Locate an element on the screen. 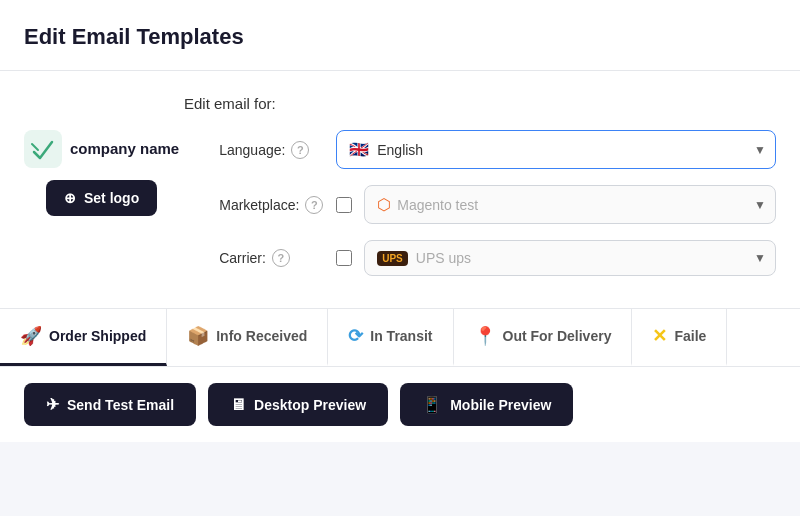  tabs-section: 🚀 Order Shipped 📦 Info Received ⟳ In Tra… is located at coordinates (400, 338).